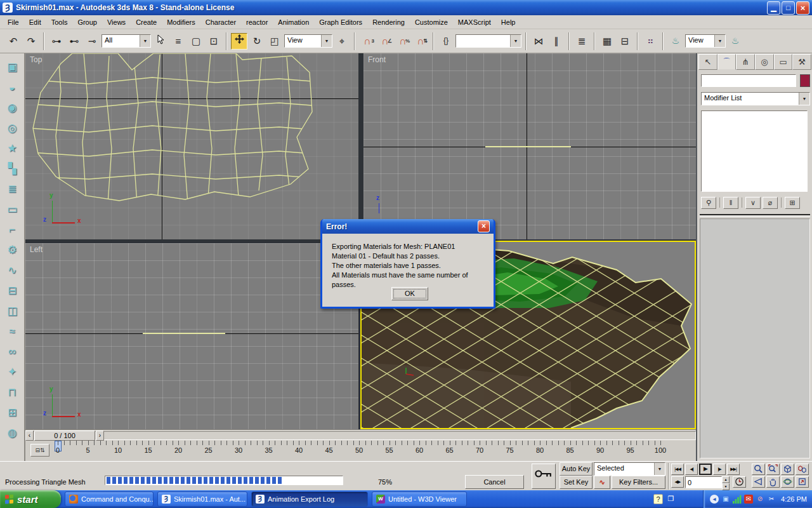  What do you see at coordinates (12, 331) in the screenshot?
I see `water-icon: ≈` at bounding box center [12, 331].